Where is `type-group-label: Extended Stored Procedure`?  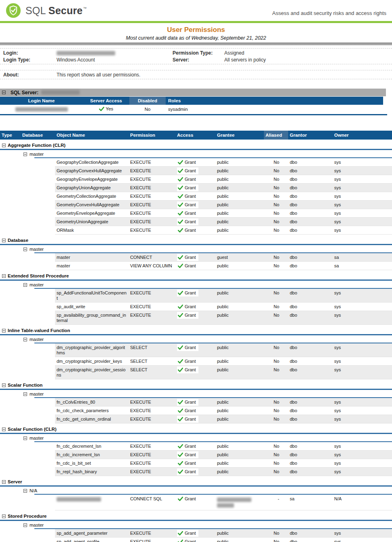
type-group-label: Extended Stored Procedure is located at coordinates (38, 276).